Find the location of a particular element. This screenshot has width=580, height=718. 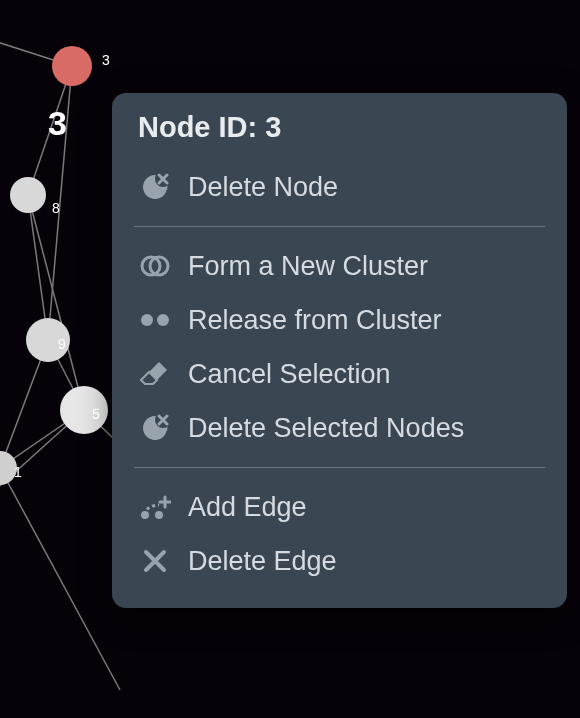

menu-item-release-cluster: Release from Cluster is located at coordinates (340, 320).